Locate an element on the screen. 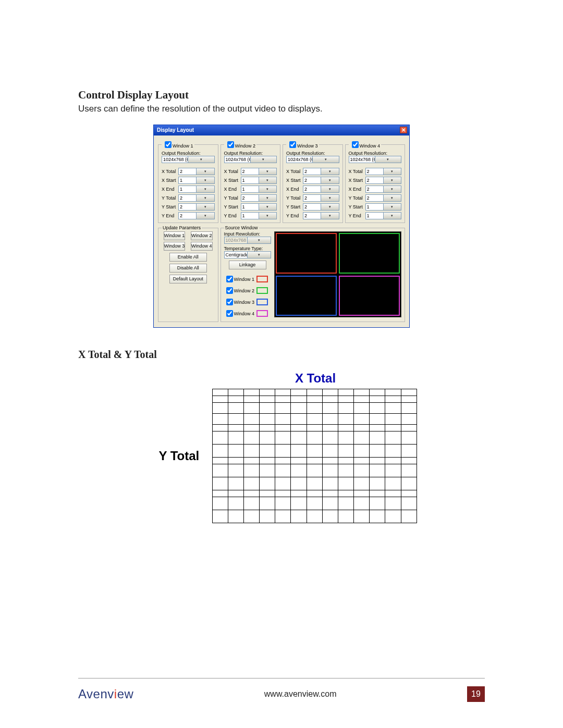 The image size is (563, 728). dialog-title: Display Layout is located at coordinates (278, 130).